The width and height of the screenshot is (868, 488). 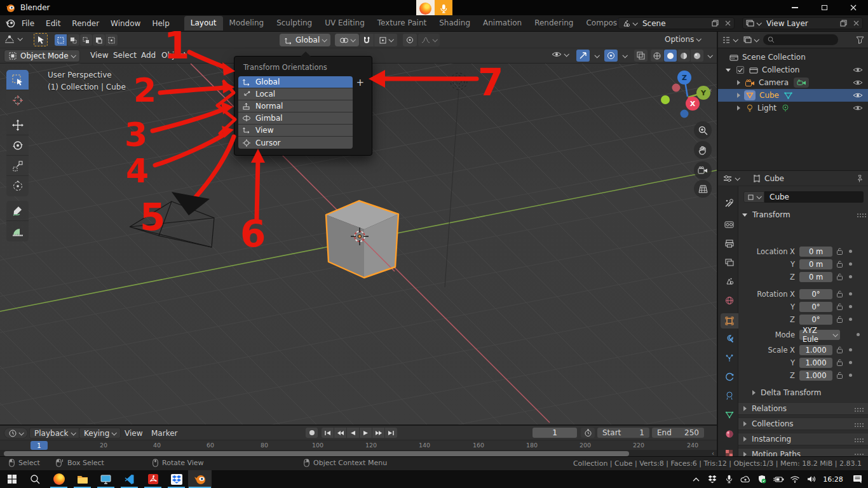 What do you see at coordinates (858, 70) in the screenshot?
I see `hide-toggle-eye-icon` at bounding box center [858, 70].